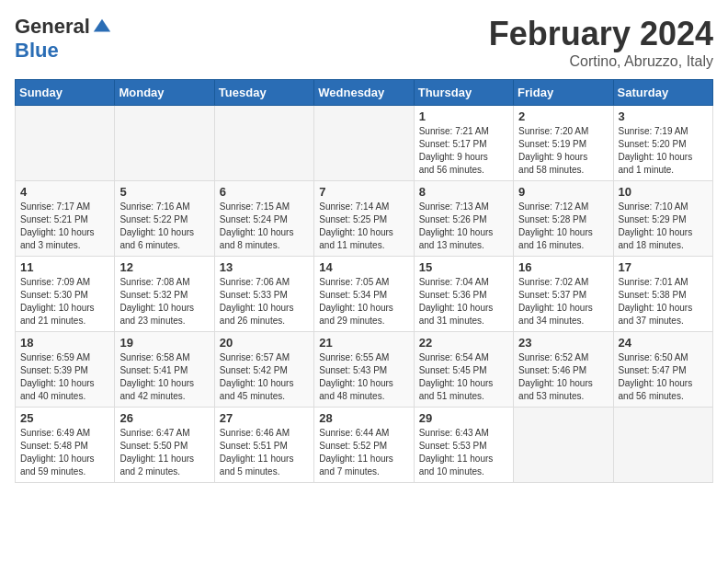 The height and width of the screenshot is (563, 728). I want to click on day-number: 5, so click(164, 191).